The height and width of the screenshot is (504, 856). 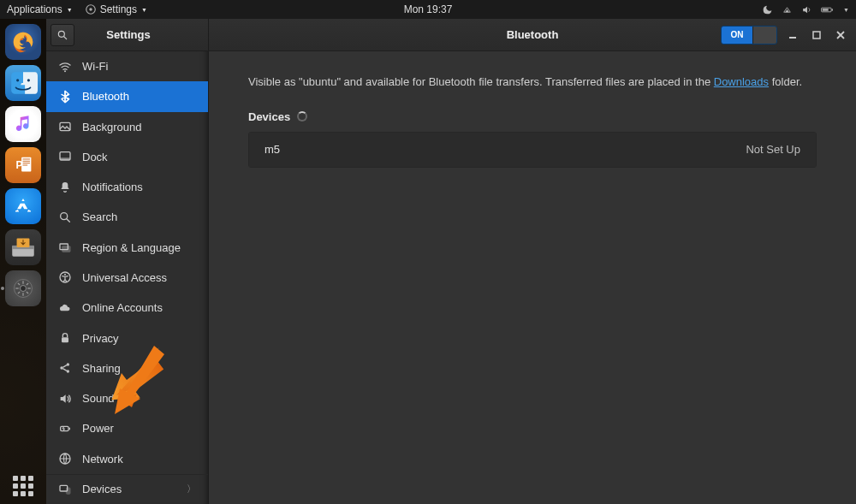 What do you see at coordinates (23, 486) in the screenshot?
I see `apps-grid-icon` at bounding box center [23, 486].